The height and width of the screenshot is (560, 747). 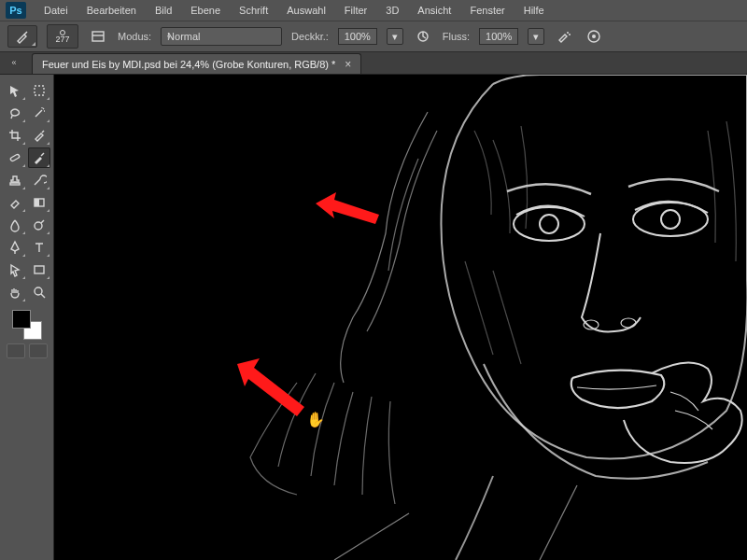 I want to click on tool-history-brush, so click(x=39, y=180).